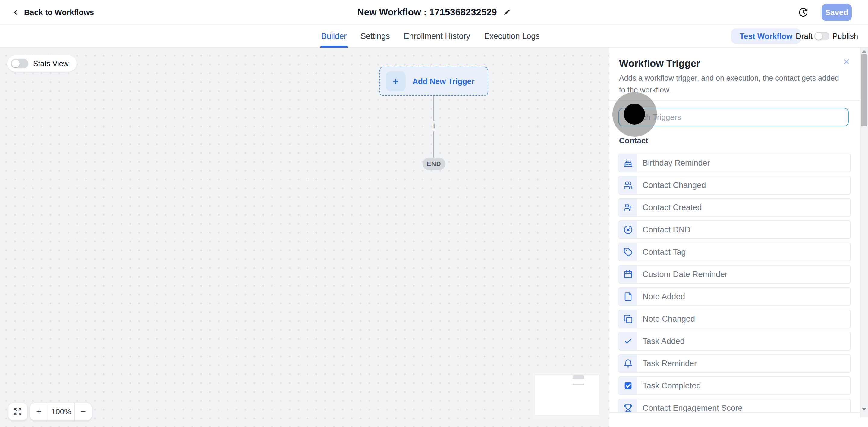 Image resolution: width=868 pixels, height=427 pixels. What do you see at coordinates (59, 12) in the screenshot?
I see `back-to-workflows-label: Back to Workflows` at bounding box center [59, 12].